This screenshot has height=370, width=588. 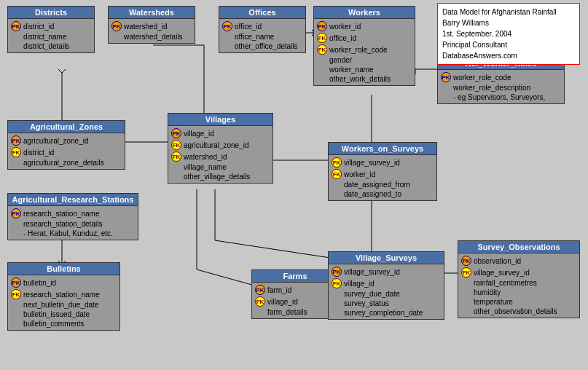 I want to click on entity-village-surveys: Village_Surveys PKvillage_survey_id FKvi…, so click(x=386, y=286).